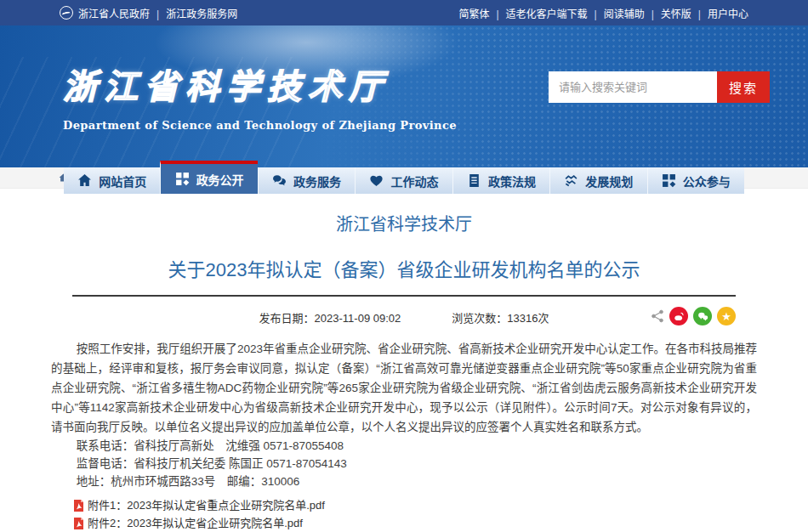  I want to click on handshake-icon, so click(572, 180).